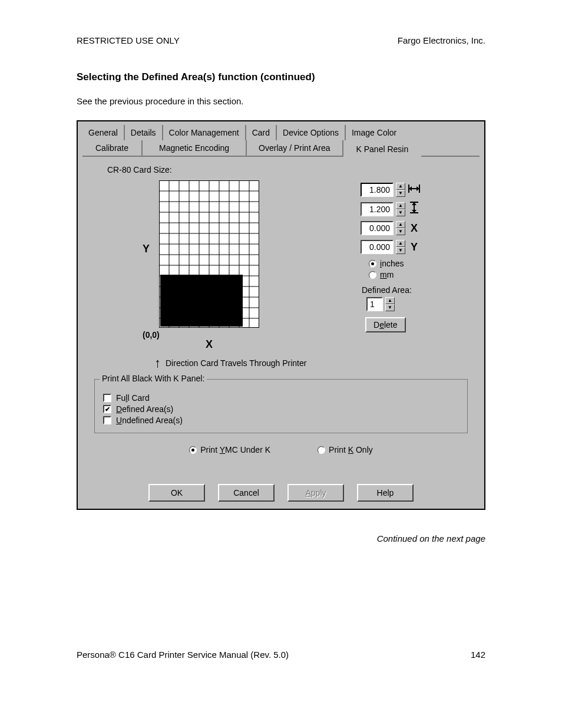 The width and height of the screenshot is (562, 728). I want to click on units-inches-label: inches, so click(392, 263).